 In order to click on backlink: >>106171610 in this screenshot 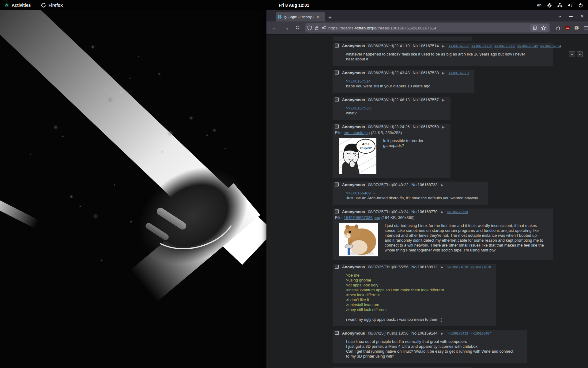, I will do `click(458, 267)`.